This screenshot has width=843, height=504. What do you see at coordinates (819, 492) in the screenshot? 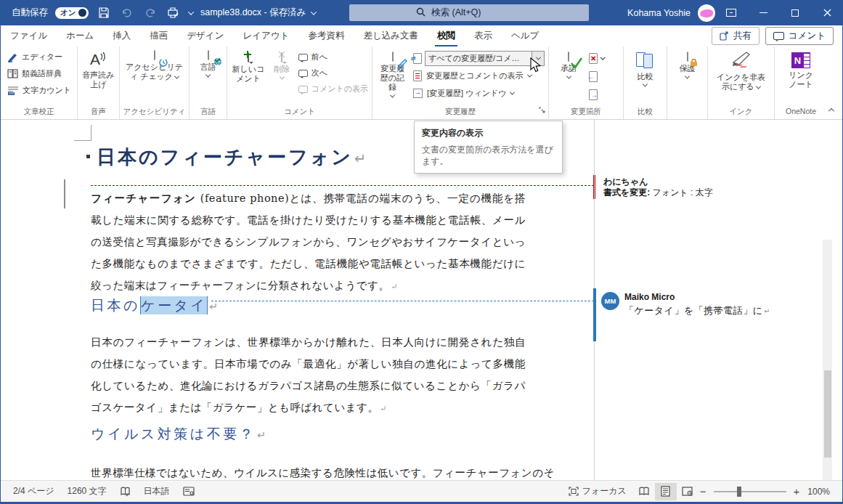
I see `zoom-level: 100%` at bounding box center [819, 492].